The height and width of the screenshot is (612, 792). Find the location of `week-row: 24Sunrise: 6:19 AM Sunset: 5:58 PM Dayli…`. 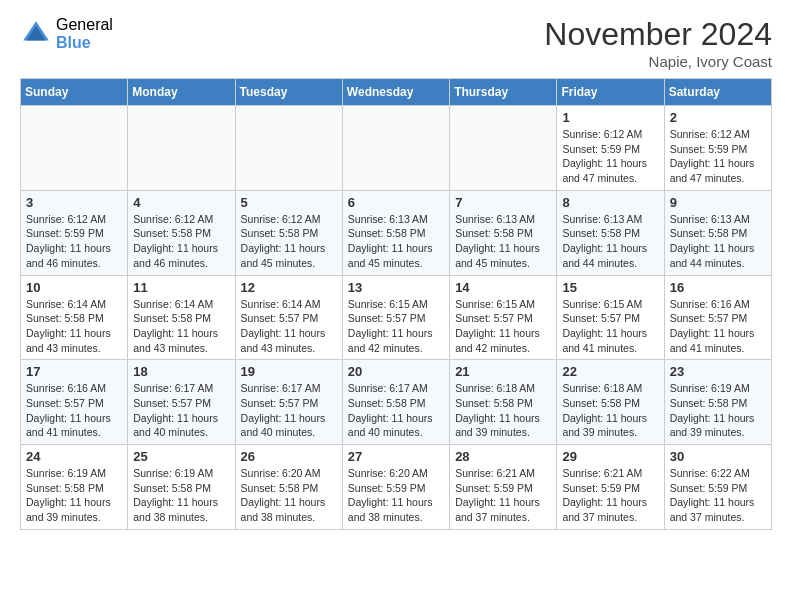

week-row: 24Sunrise: 6:19 AM Sunset: 5:58 PM Dayli… is located at coordinates (396, 488).